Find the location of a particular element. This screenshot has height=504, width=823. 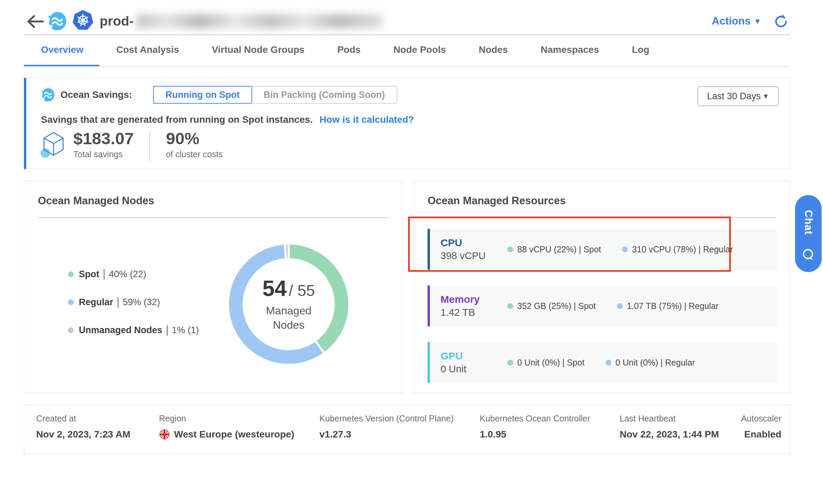

tab-node-pools: Node Pools is located at coordinates (420, 50).